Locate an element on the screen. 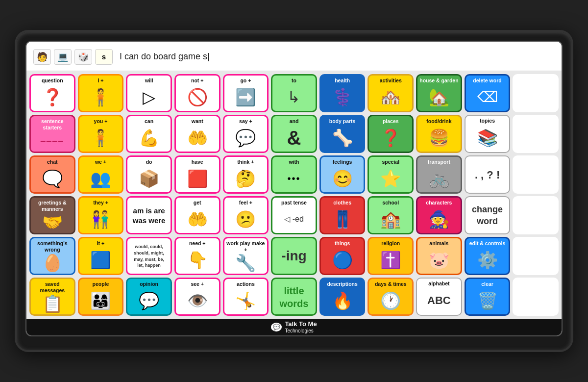 This screenshot has width=588, height=382. cell-say-plus: say + 💬 is located at coordinates (246, 134).